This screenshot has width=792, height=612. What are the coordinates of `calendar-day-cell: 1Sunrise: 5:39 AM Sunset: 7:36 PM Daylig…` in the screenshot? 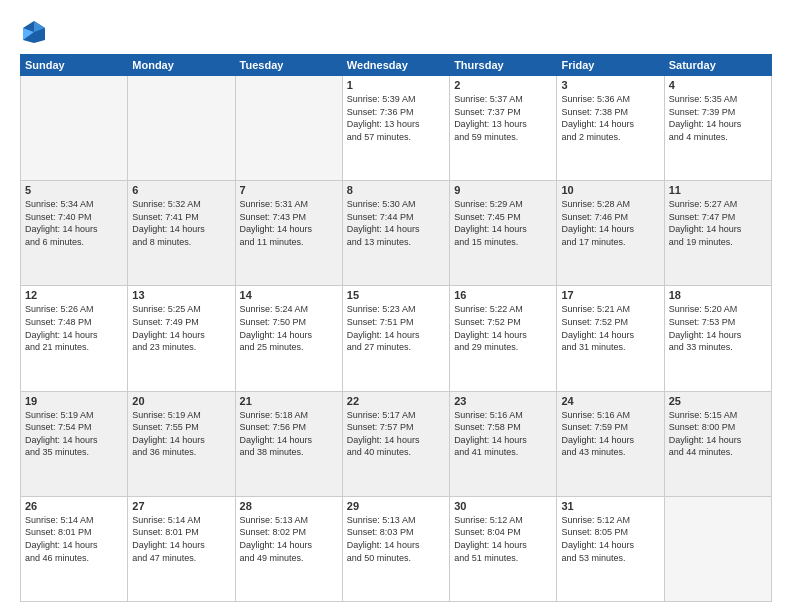 It's located at (396, 128).